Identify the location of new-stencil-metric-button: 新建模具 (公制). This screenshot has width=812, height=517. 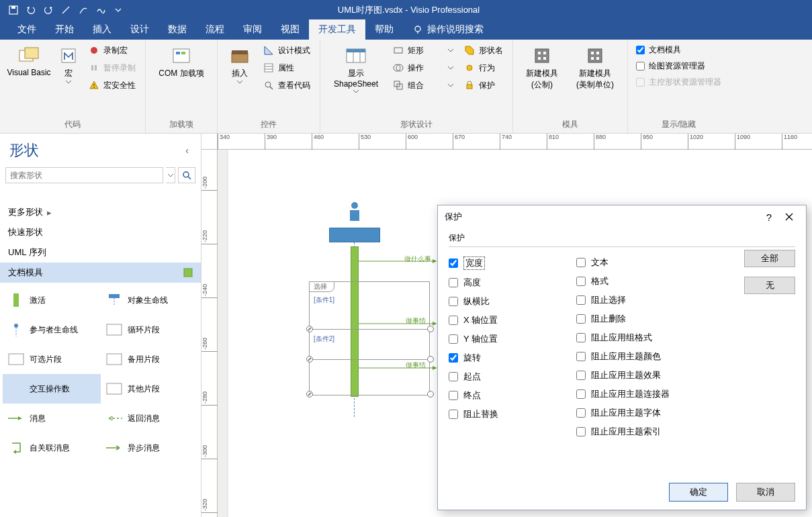
(542, 68).